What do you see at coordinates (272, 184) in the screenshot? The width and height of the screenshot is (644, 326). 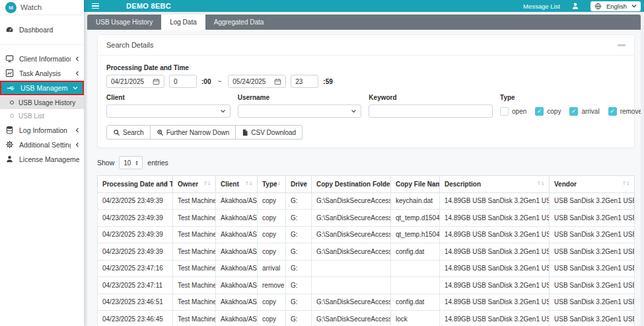 I see `column-header: ↑↓Type` at bounding box center [272, 184].